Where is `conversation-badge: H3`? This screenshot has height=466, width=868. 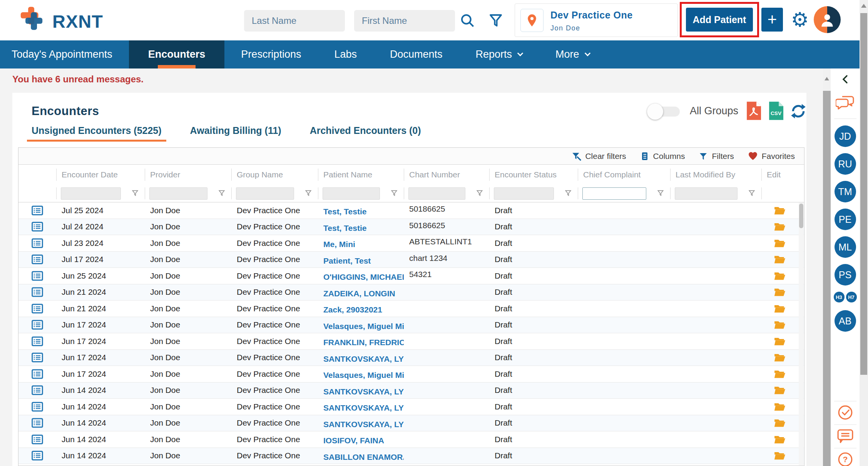 conversation-badge: H3 is located at coordinates (839, 297).